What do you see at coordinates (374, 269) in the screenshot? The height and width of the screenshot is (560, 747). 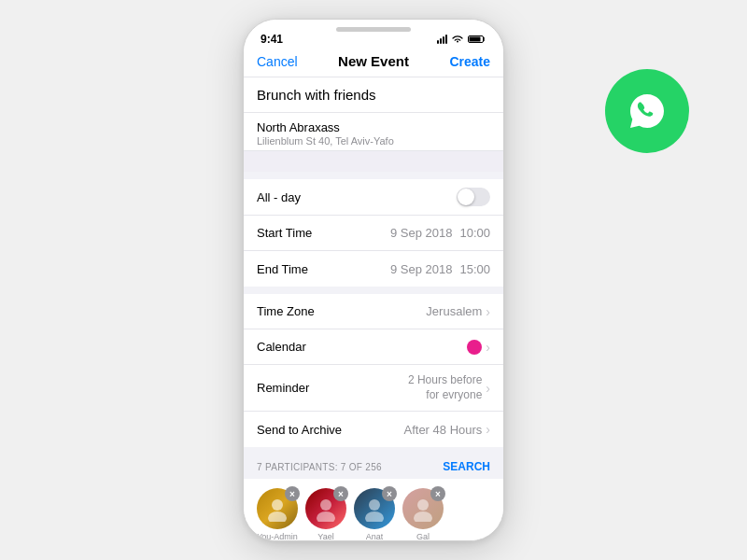 I see `end-time-row: End Time 9 Sep 2018 15:00` at bounding box center [374, 269].